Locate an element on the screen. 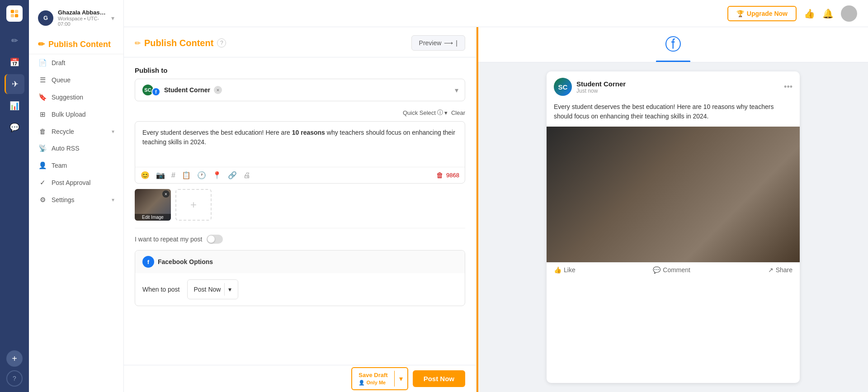 The width and height of the screenshot is (868, 392). media-thumbnail: × Edit Image is located at coordinates (153, 205).